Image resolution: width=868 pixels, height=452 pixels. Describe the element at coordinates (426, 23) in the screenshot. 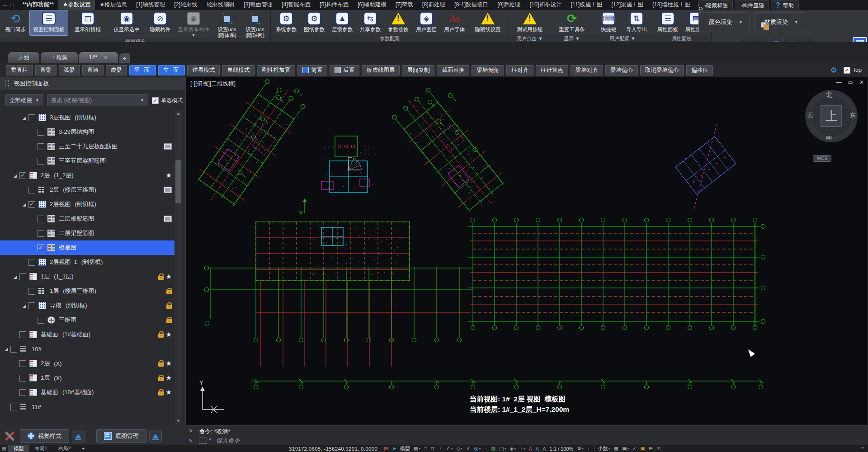

I see `ribbon-button: ◈用户图层` at that location.